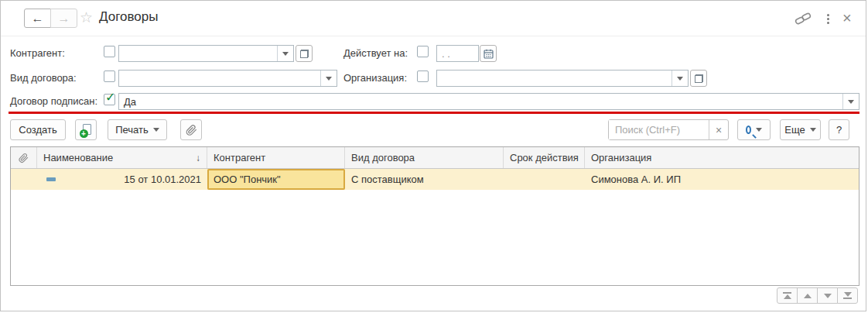 This screenshot has height=313, width=868. Describe the element at coordinates (422, 76) in the screenshot. I see `org-filter-checkbox` at that location.